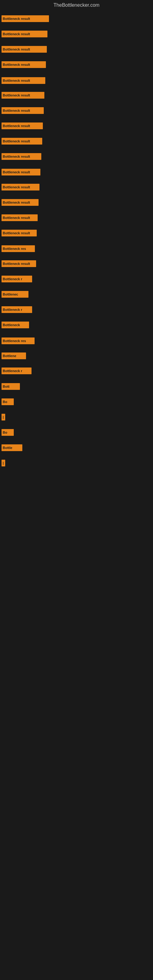  What do you see at coordinates (15, 356) in the screenshot?
I see `bar-row: Bottlene` at bounding box center [15, 356].